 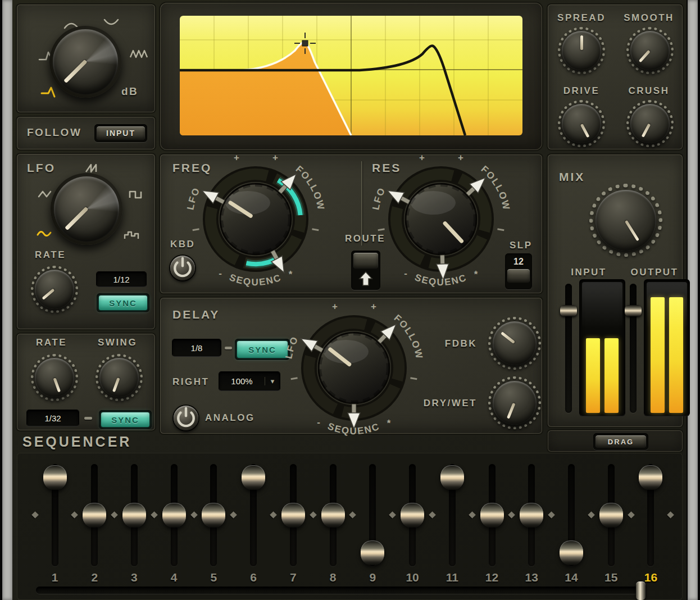 I want to click on mix-title: MIX, so click(x=572, y=177).